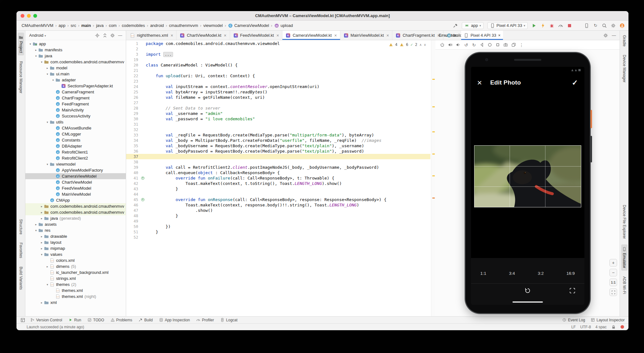  I want to click on code-line: 42 Toast.makeText(context, t.toString(),…, so click(278, 184).